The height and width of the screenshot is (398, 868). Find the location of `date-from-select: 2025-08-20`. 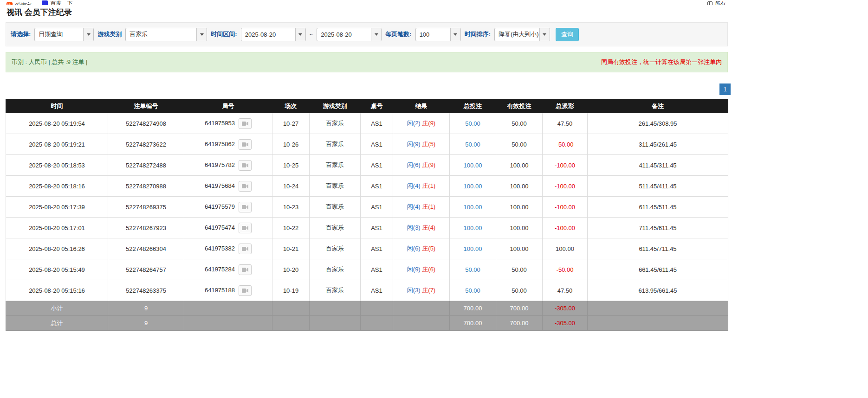

date-from-select: 2025-08-20 is located at coordinates (273, 34).